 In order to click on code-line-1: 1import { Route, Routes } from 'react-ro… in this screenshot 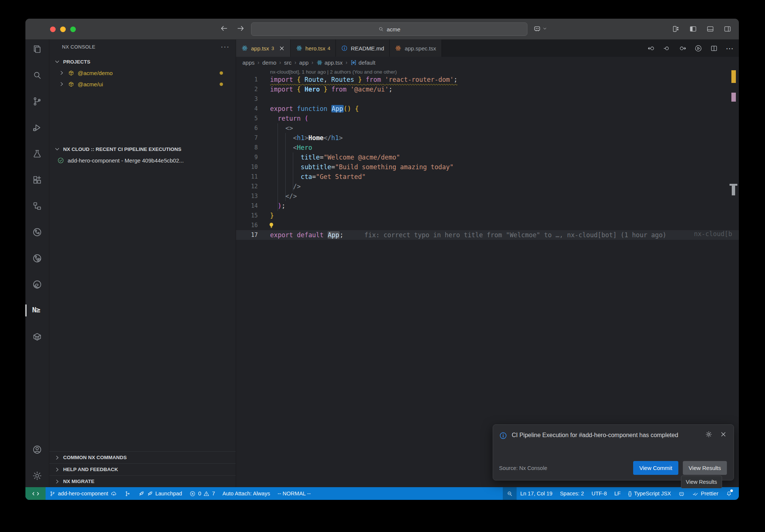, I will do `click(487, 80)`.